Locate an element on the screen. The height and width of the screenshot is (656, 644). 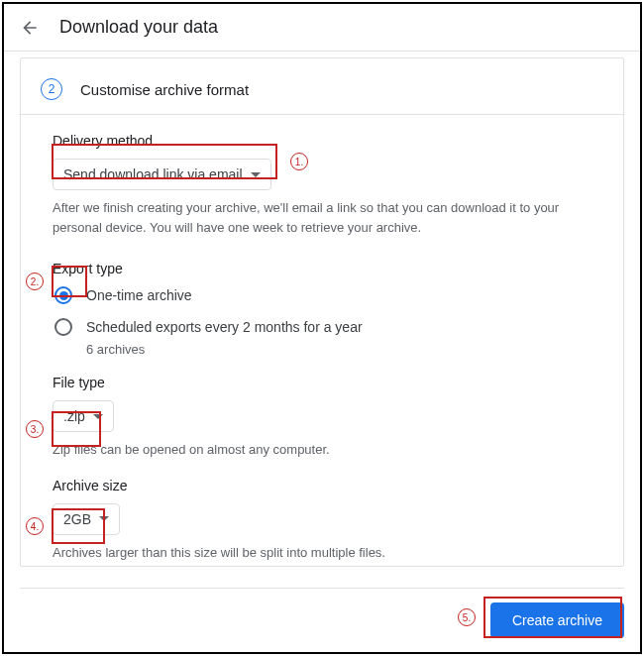
radio-scheduled-label: Scheduled exports every 2 months for a y… is located at coordinates (224, 327).